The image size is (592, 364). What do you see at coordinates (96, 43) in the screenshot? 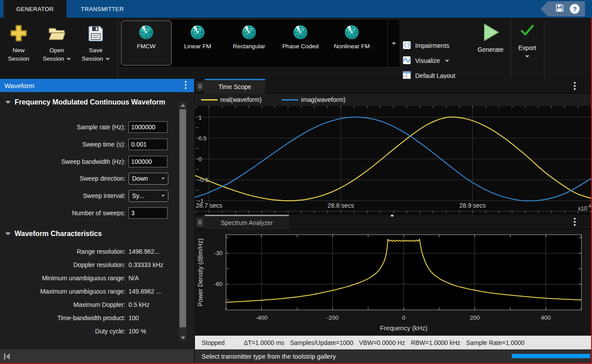
I see `save-session-button: Save Session` at bounding box center [96, 43].